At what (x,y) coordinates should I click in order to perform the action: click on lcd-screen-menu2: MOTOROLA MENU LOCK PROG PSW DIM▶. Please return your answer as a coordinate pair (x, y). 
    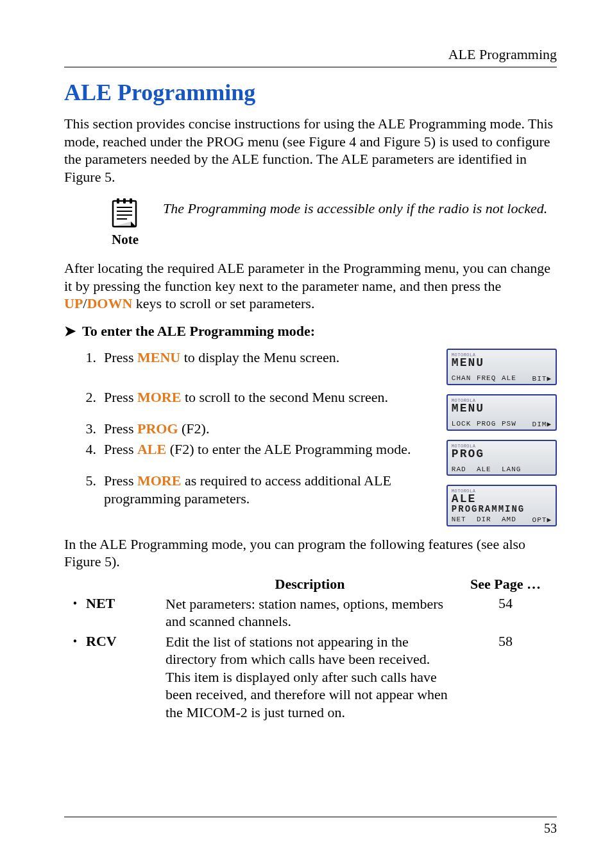
    Looking at the image, I should click on (502, 412).